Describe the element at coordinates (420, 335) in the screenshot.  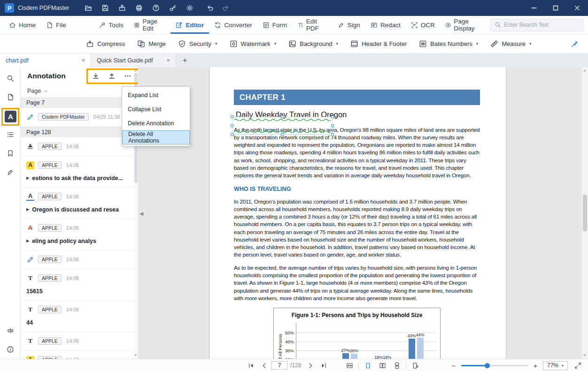
I see `bar-value-label: 44%` at that location.